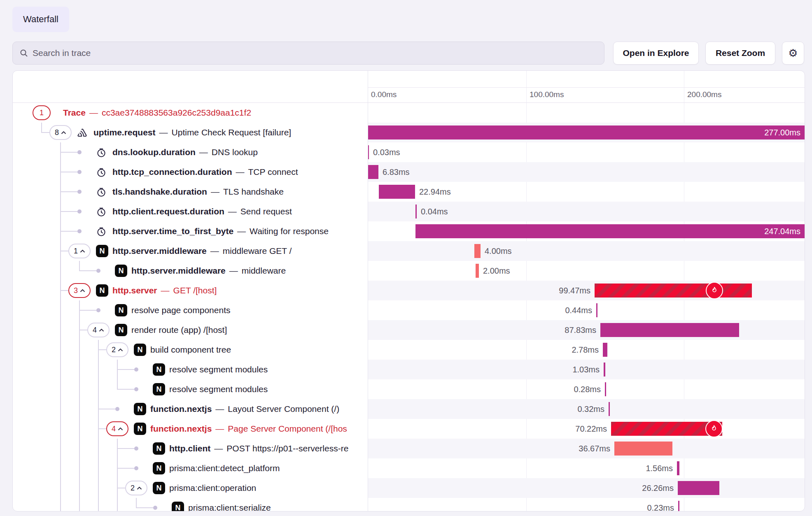 The height and width of the screenshot is (516, 812). Describe the element at coordinates (218, 370) in the screenshot. I see `span-op: resolve segment modules` at that location.